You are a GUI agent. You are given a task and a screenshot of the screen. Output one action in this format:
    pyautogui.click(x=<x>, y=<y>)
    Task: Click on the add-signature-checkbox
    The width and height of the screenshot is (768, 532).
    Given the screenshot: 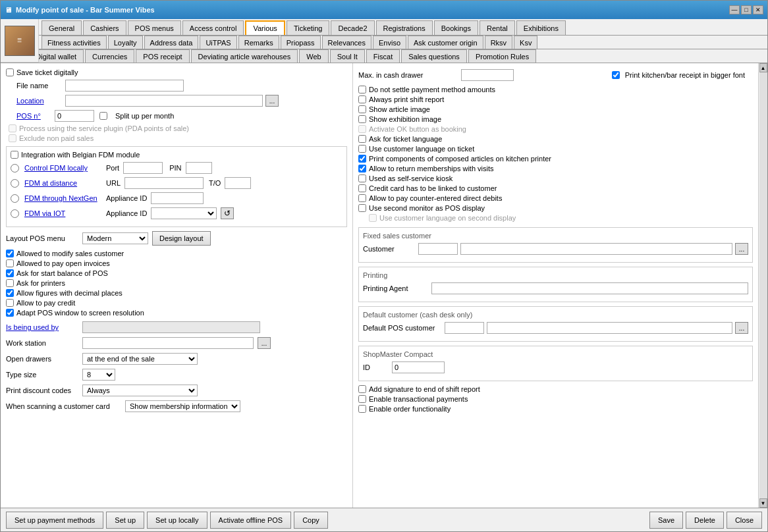 What is the action you would take?
    pyautogui.click(x=362, y=389)
    